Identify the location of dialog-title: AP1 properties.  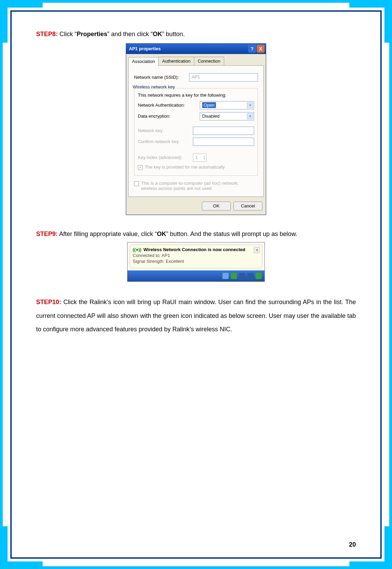
(145, 49).